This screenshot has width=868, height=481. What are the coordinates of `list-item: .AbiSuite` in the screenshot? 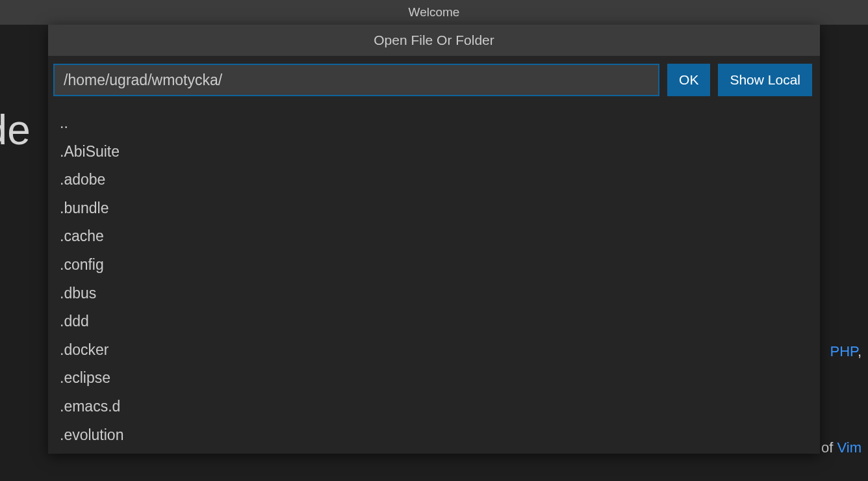 It's located at (440, 152).